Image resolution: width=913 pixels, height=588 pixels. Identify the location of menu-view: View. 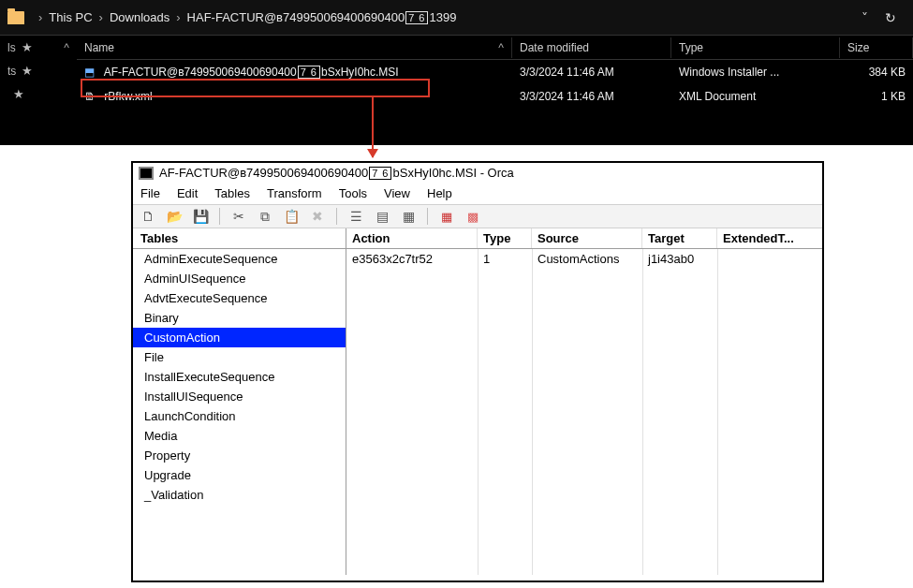
(397, 193).